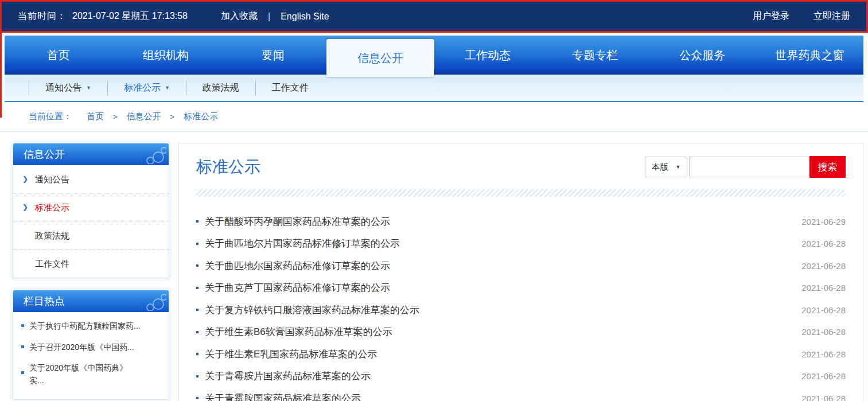 This screenshot has height=401, width=868. Describe the element at coordinates (824, 221) in the screenshot. I see `announcement-date: 2021-06-29` at that location.